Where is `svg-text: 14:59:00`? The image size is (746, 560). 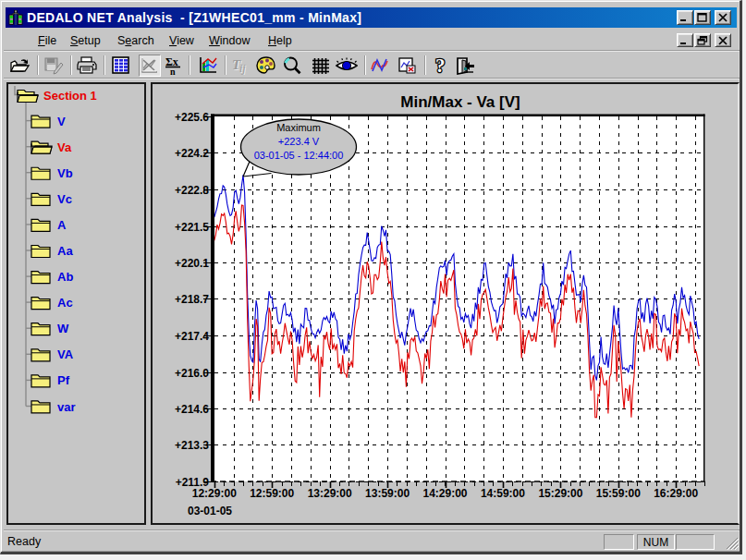
svg-text: 14:59:00 is located at coordinates (503, 493).